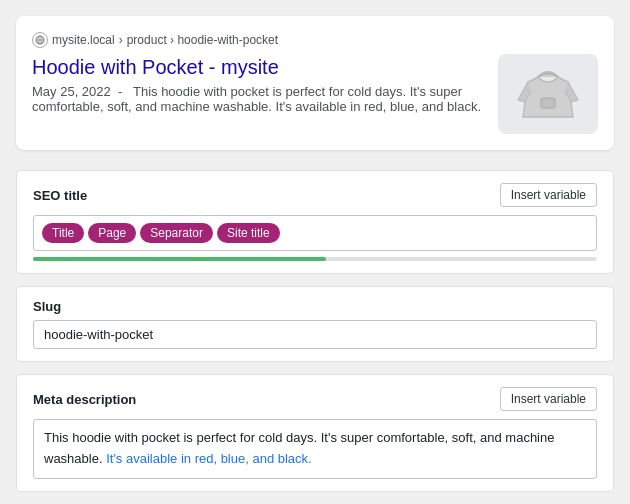  Describe the element at coordinates (315, 324) in the screenshot. I see `slug-section: Slug` at that location.